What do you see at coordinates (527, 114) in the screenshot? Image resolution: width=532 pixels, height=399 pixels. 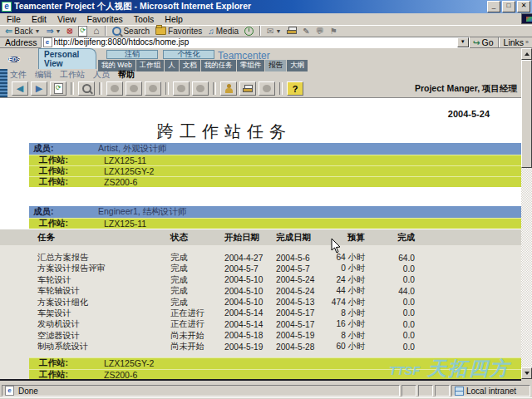 I see `scroll-thumb` at bounding box center [527, 114].